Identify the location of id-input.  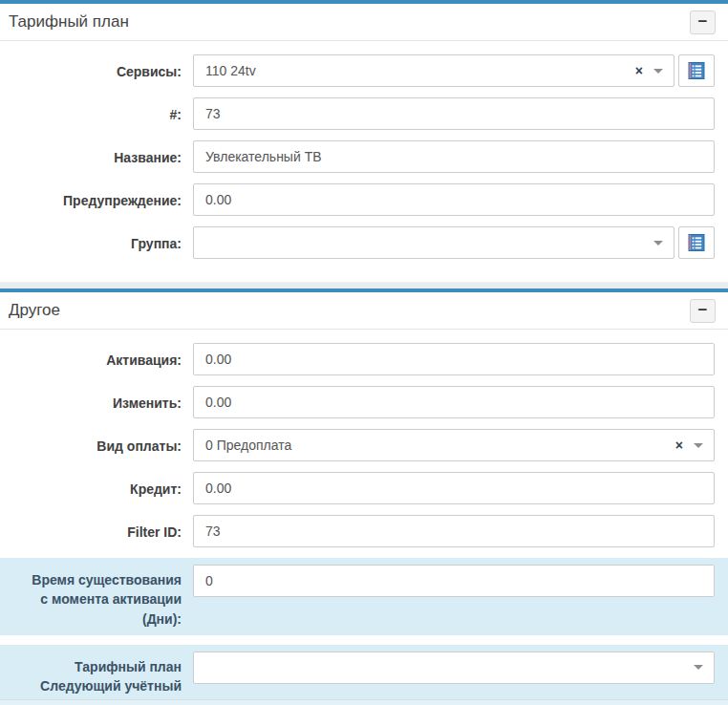
(454, 114).